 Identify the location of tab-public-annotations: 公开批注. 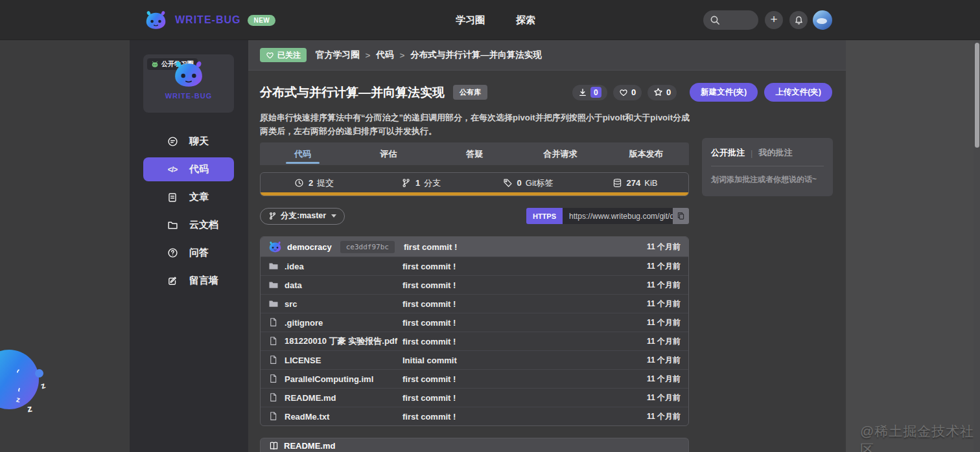
(728, 153).